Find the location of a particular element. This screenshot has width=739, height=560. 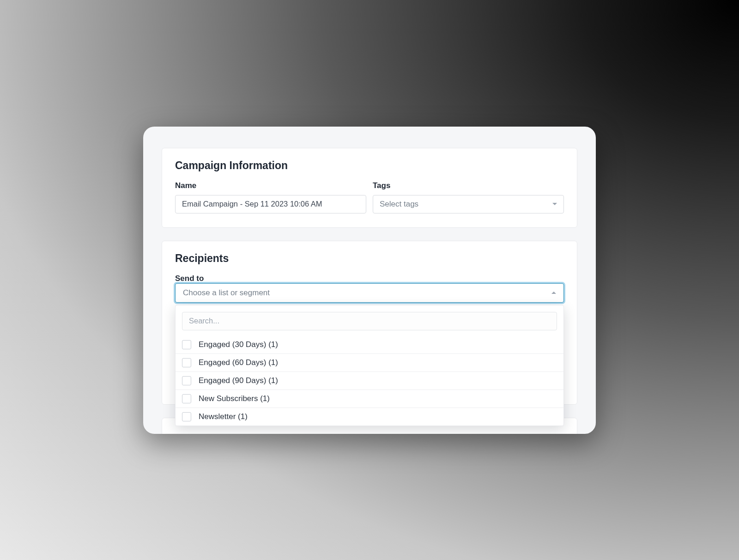

campaign-info-title: Campaign Information is located at coordinates (370, 165).